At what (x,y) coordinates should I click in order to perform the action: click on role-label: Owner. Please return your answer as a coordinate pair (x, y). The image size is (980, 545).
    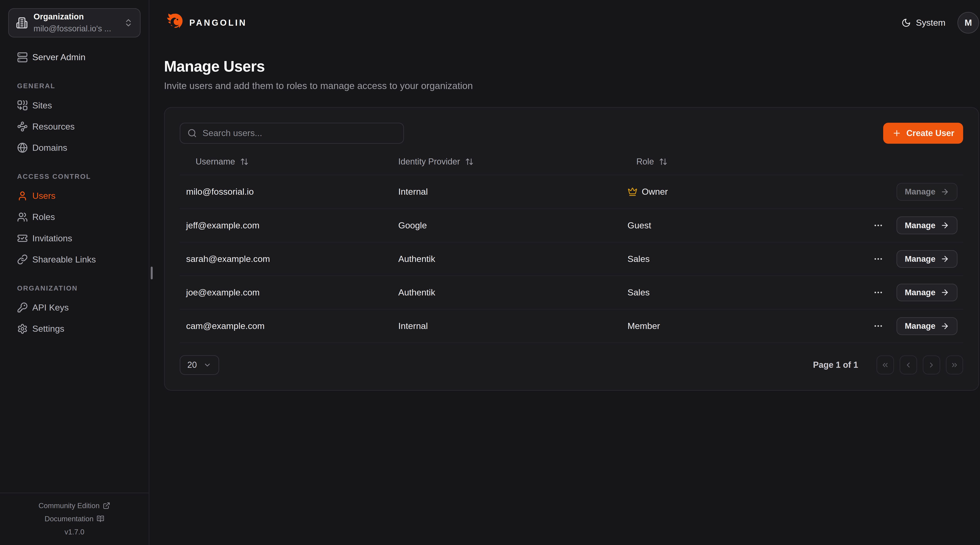
    Looking at the image, I should click on (655, 192).